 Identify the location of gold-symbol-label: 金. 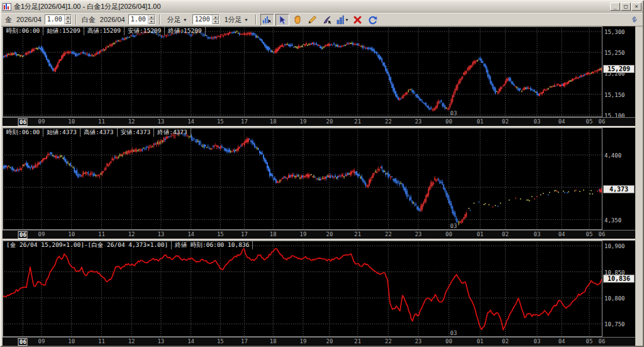
(9, 20).